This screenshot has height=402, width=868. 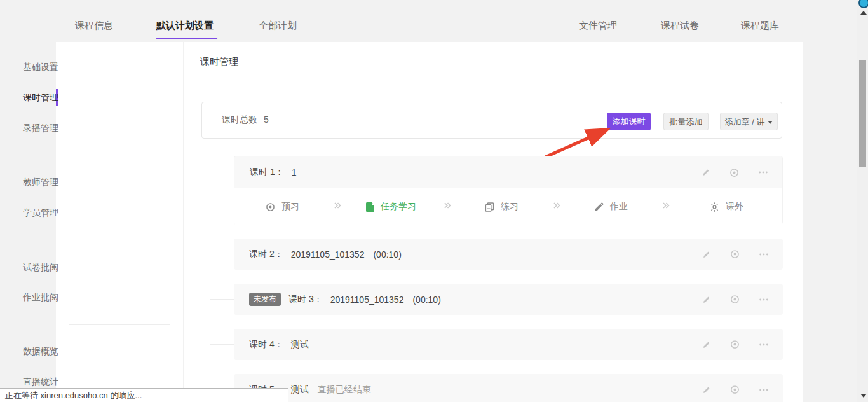 I want to click on scrollbar-down-arrow-icon, so click(x=864, y=396).